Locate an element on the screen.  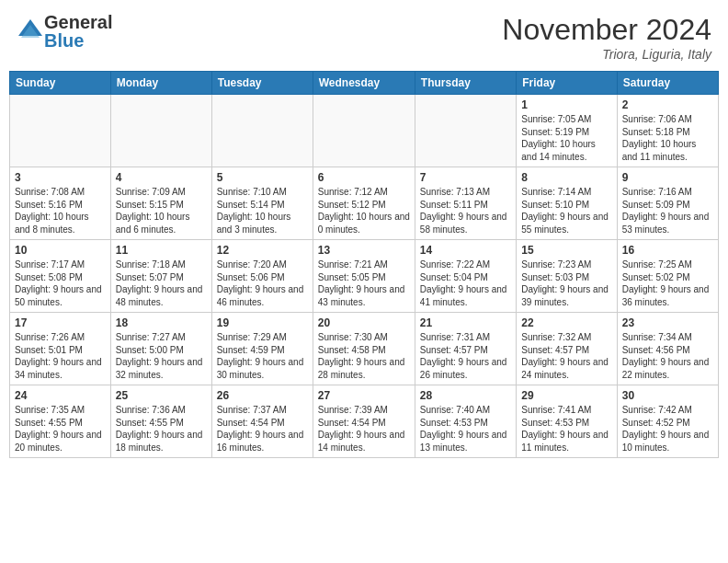
day-info: Sunrise: 7:20 AM Sunset: 5:06 PM Dayligh… is located at coordinates (263, 283).